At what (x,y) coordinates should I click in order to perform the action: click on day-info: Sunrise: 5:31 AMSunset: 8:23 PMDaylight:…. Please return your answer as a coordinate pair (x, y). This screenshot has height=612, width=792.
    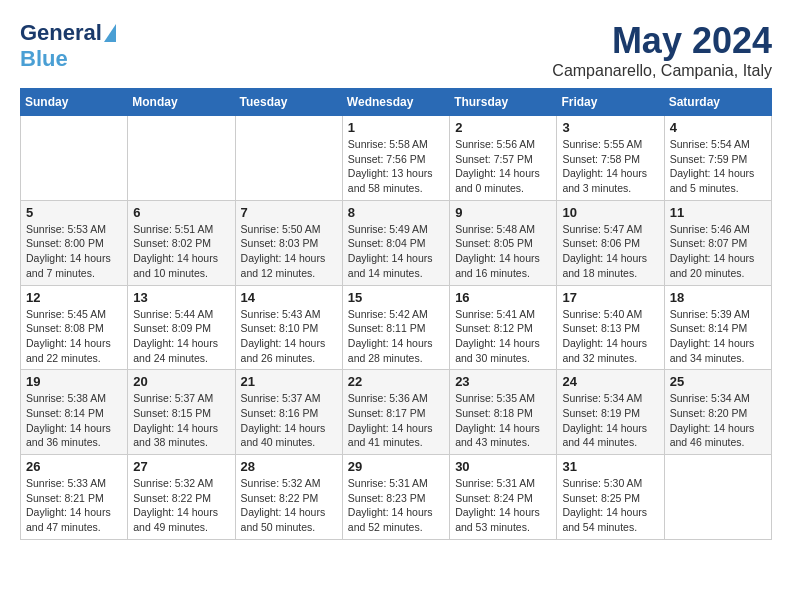
    Looking at the image, I should click on (396, 506).